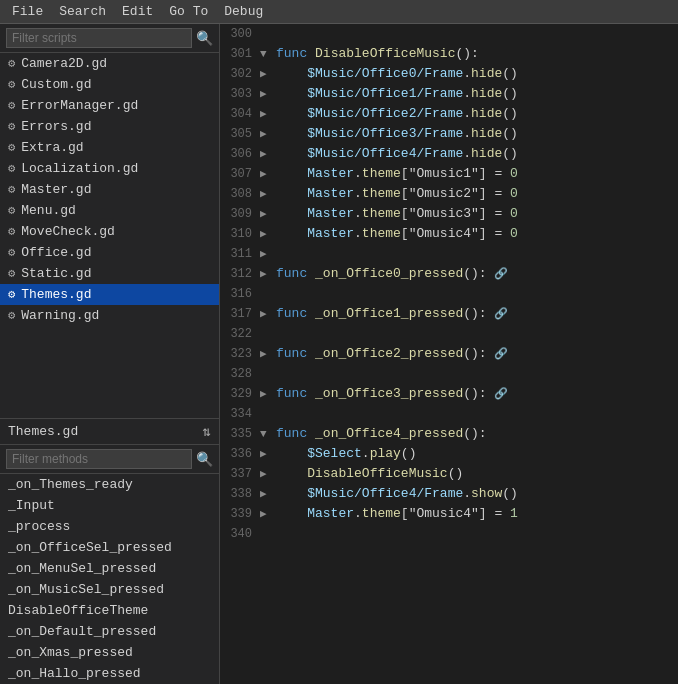 This screenshot has width=678, height=684. I want to click on line-number: 338, so click(240, 494).